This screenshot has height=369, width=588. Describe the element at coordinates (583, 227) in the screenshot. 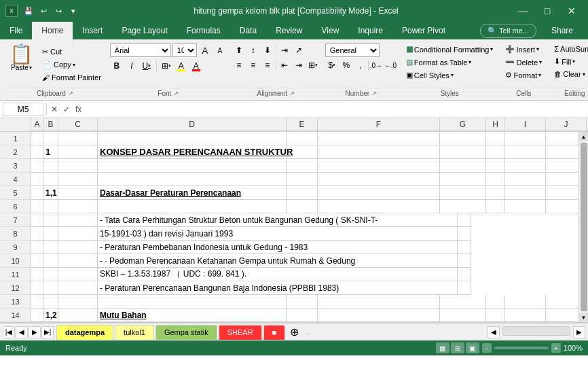

I see `vertical-scrollbar: ▲ ▼` at that location.